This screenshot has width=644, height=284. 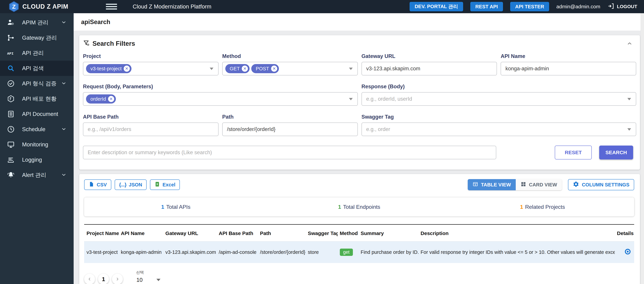 What do you see at coordinates (46, 6) in the screenshot?
I see `logo-text: CLOUD Z APIM` at bounding box center [46, 6].